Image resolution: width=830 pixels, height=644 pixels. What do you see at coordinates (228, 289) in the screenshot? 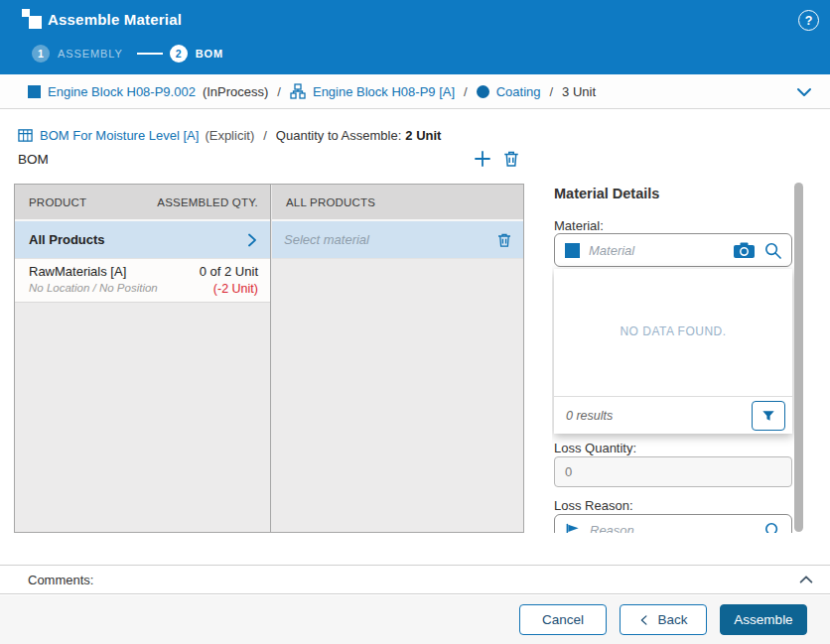
I see `assembled-qty-delta: (-2 Unit)` at bounding box center [228, 289].